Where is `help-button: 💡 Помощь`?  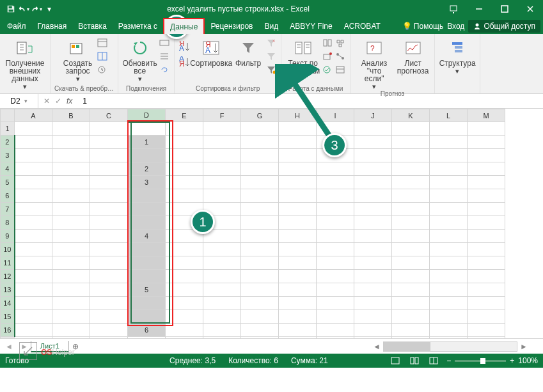
help-button: 💡 Помощь is located at coordinates (423, 26).